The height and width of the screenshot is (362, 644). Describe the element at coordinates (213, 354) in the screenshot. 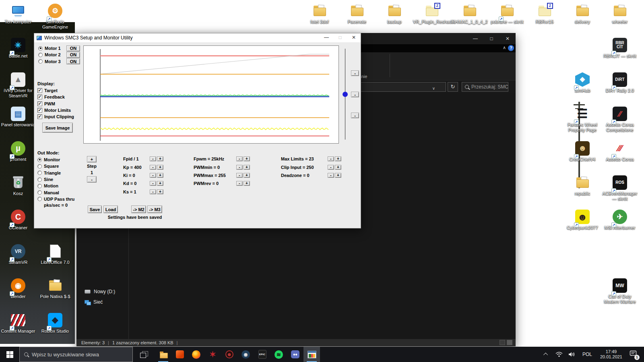

I see `taskbar-red-app-icon: ✶` at that location.